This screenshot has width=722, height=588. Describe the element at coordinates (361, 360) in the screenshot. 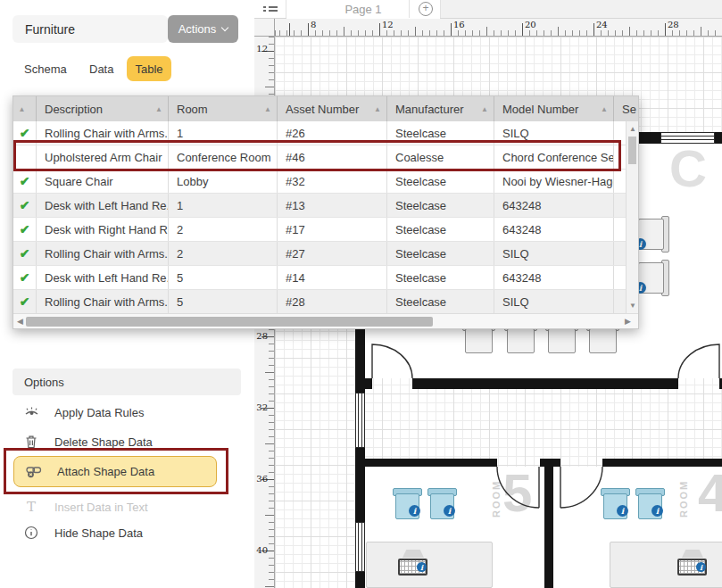

I see `wall-left-a` at that location.